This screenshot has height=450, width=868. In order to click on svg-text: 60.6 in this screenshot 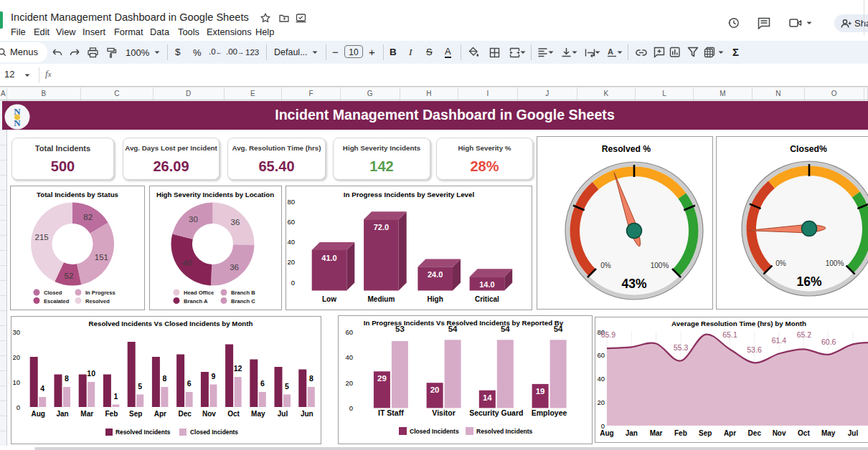, I will do `click(829, 342)`.